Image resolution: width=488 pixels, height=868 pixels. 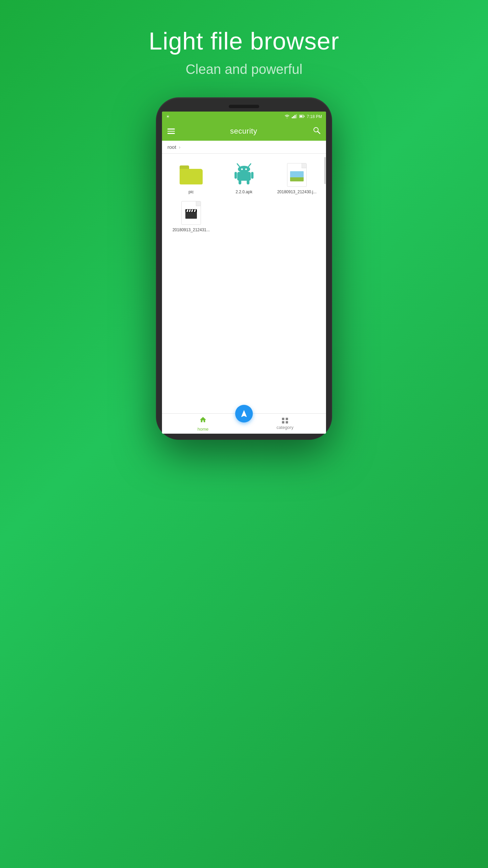 What do you see at coordinates (244, 117) in the screenshot?
I see `status-bar: ☀` at bounding box center [244, 117].